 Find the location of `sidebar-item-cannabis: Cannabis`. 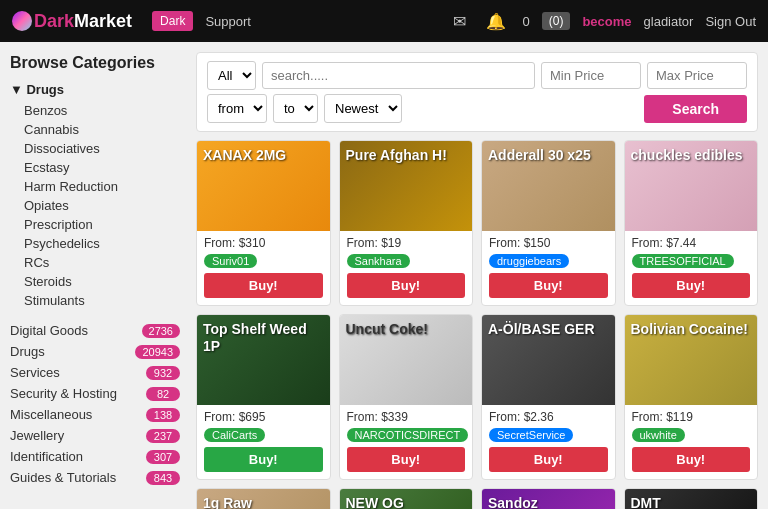

sidebar-item-cannabis: Cannabis is located at coordinates (95, 130).